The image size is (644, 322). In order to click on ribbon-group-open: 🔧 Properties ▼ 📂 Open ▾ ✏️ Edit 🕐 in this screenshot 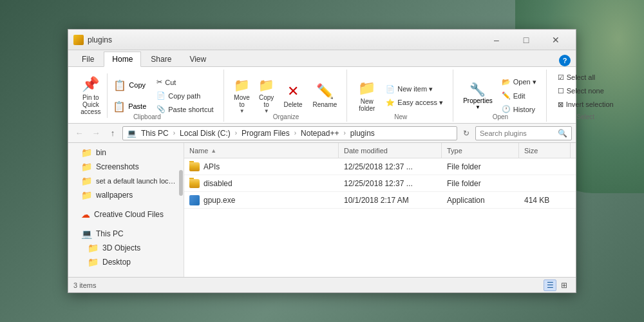, I will do `click(501, 95)`.